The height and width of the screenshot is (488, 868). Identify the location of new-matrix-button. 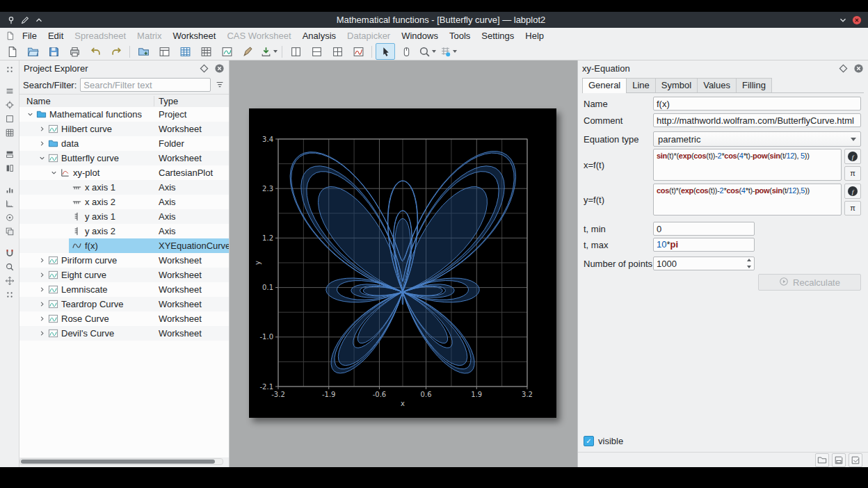
(206, 51).